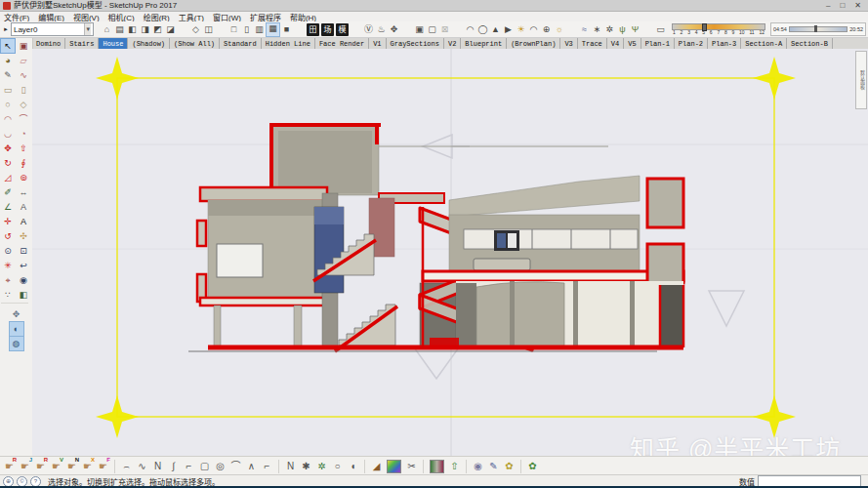 Image resolution: width=868 pixels, height=488 pixels. Describe the element at coordinates (857, 6) in the screenshot. I see `close-button: ✕` at that location.